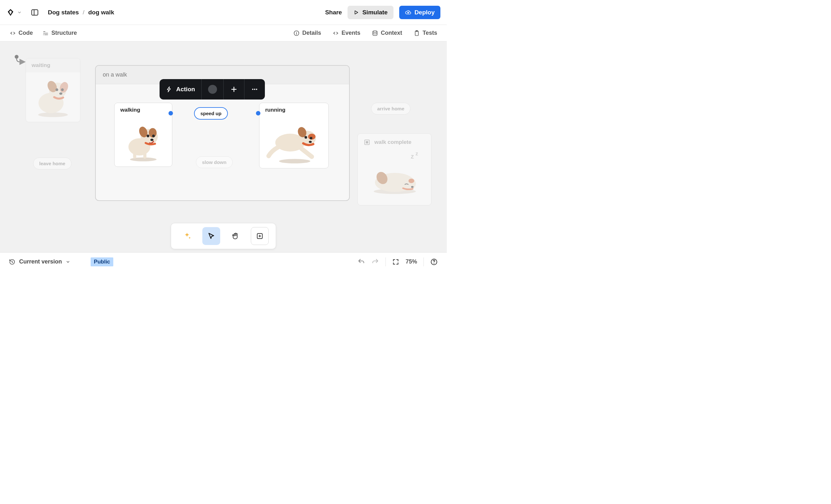 The height and width of the screenshot is (504, 831). What do you see at coordinates (434, 262) in the screenshot?
I see `help-icon` at bounding box center [434, 262].